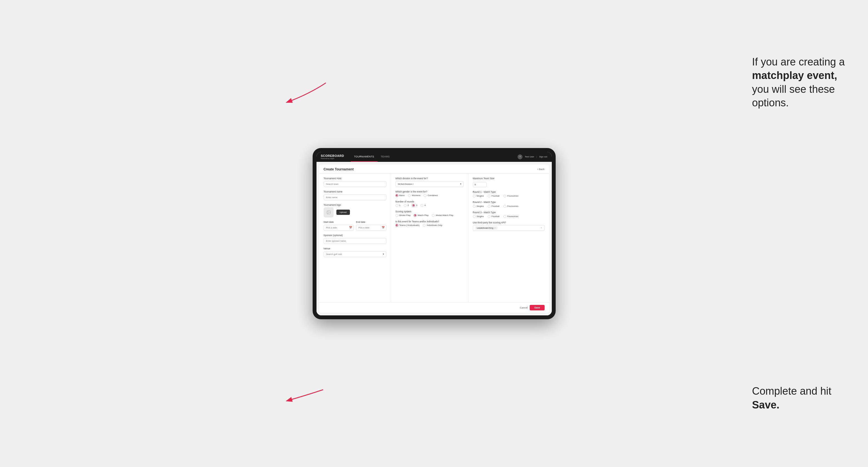 This screenshot has width=868, height=467. What do you see at coordinates (397, 195) in the screenshot?
I see `radio-mens` at bounding box center [397, 195].